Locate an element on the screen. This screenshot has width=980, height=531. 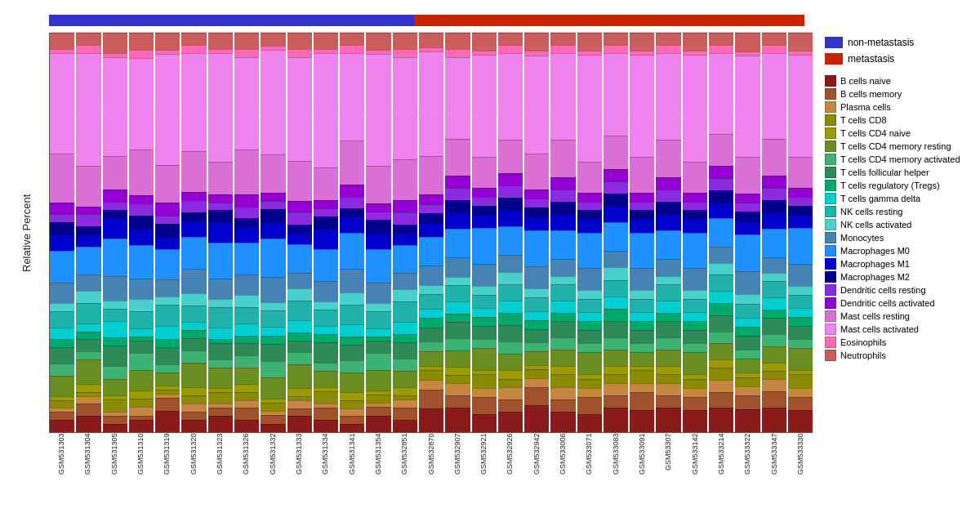
legend-group-item: non-metastasis is located at coordinates (898, 42).